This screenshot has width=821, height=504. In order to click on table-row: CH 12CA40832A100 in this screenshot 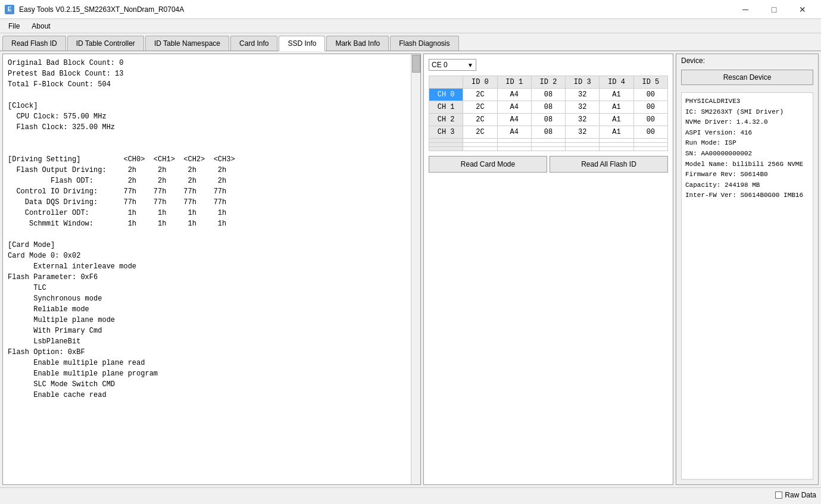, I will do `click(549, 107)`.